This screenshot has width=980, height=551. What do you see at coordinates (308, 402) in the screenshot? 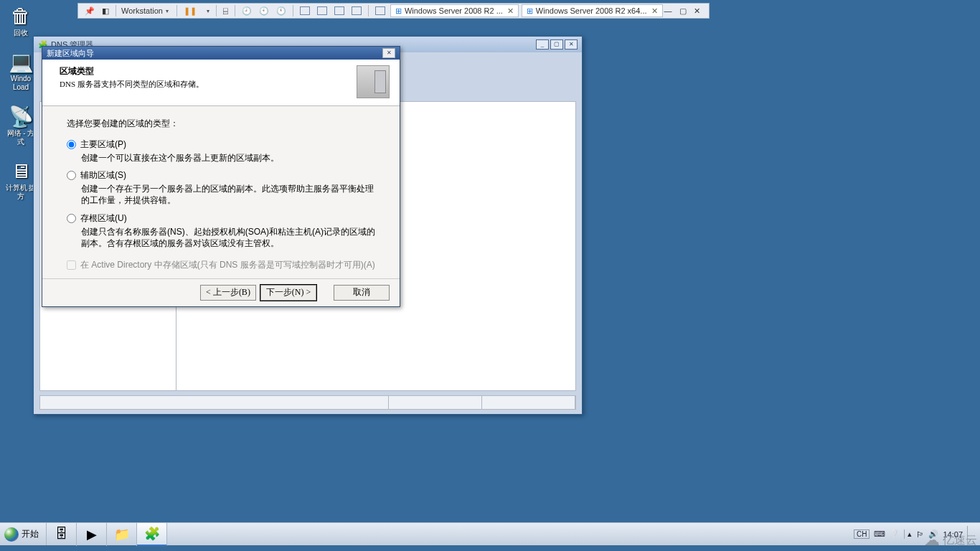
I see `status-bar` at bounding box center [308, 402].